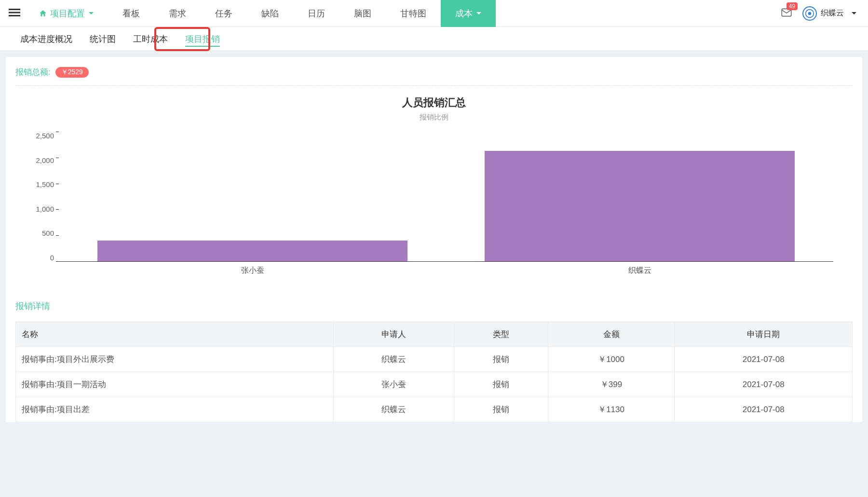  I want to click on nav-item-4: 日历, so click(316, 13).